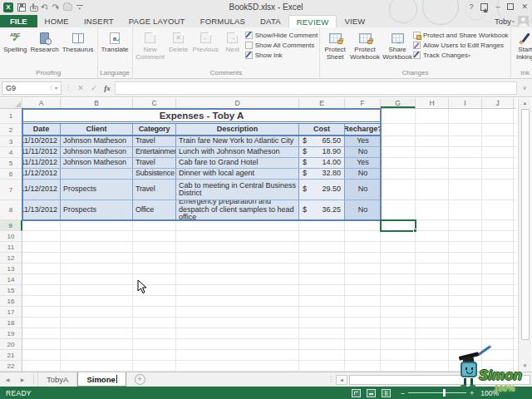 This screenshot has height=399, width=532. I want to click on select-all-button, so click(12, 103).